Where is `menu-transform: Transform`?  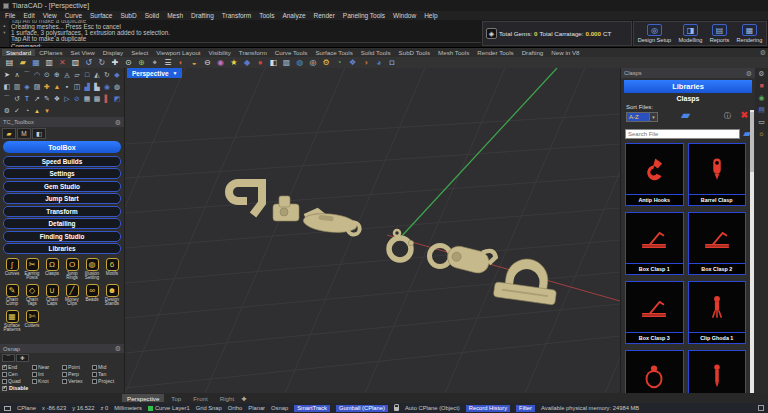 menu-transform: Transform is located at coordinates (236, 16).